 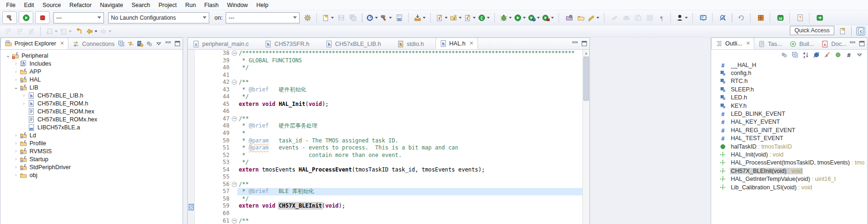 I want to click on outline-item: HAL_GetInterTempValue(void) : uint16_t, so click(x=789, y=179).